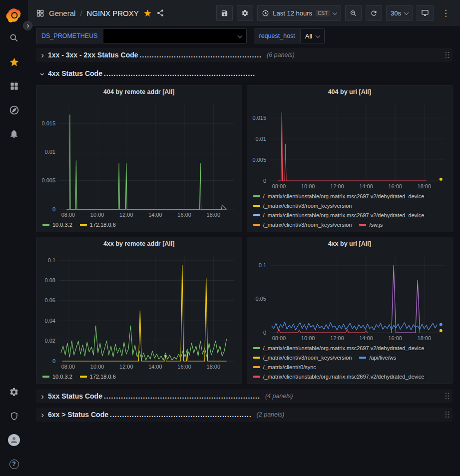 The height and width of the screenshot is (476, 460). Describe the element at coordinates (374, 13) in the screenshot. I see `refresh-button` at that location.